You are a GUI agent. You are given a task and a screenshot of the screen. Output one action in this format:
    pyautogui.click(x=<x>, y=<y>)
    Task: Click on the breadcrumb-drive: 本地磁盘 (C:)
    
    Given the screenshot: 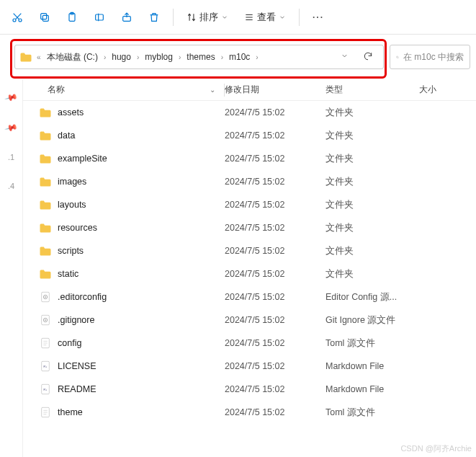 What is the action you would take?
    pyautogui.click(x=72, y=58)
    